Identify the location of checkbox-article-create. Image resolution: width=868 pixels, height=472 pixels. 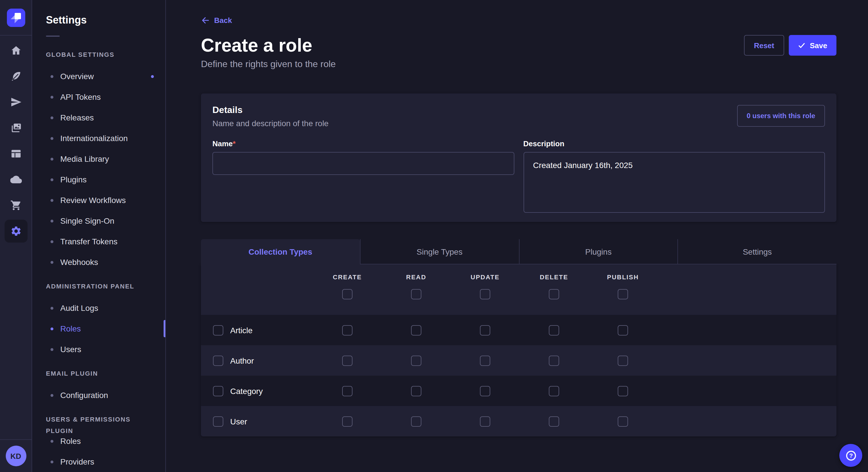
(347, 330).